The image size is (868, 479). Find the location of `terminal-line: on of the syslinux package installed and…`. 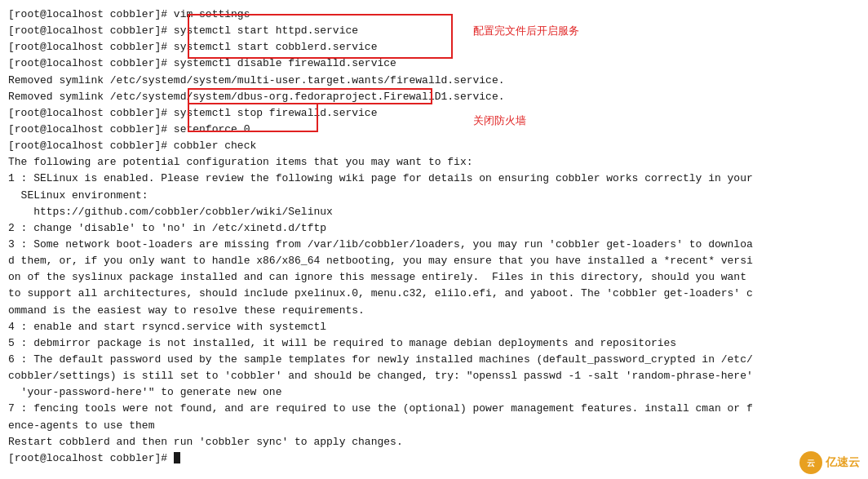

terminal-line: on of the syslinux package installed and… is located at coordinates (434, 277).